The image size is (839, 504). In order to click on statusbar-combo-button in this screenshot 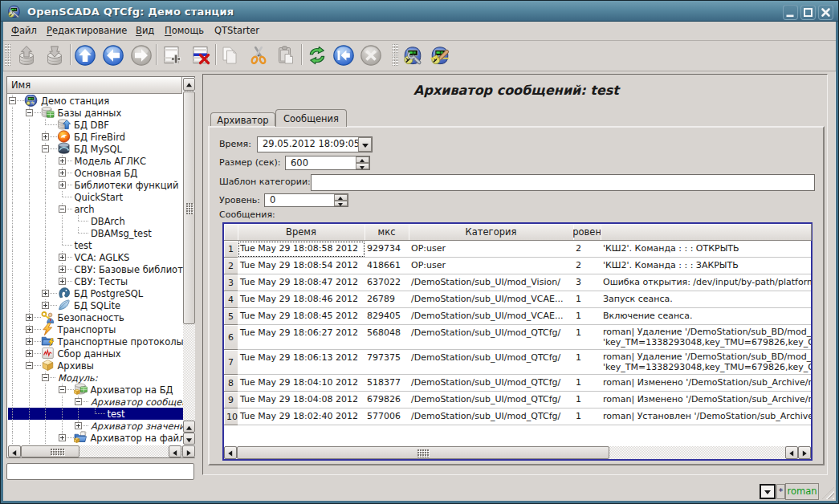, I will do `click(768, 491)`.